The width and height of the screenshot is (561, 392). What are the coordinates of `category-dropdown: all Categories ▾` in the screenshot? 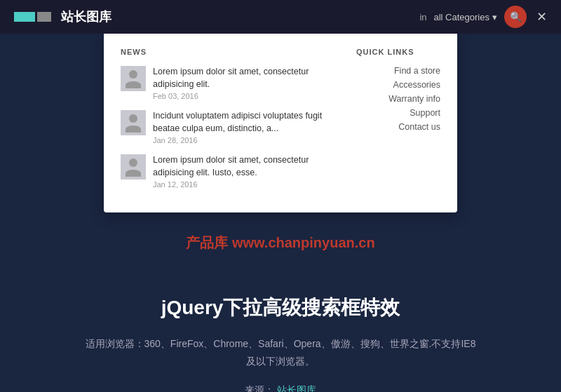 It's located at (466, 17).